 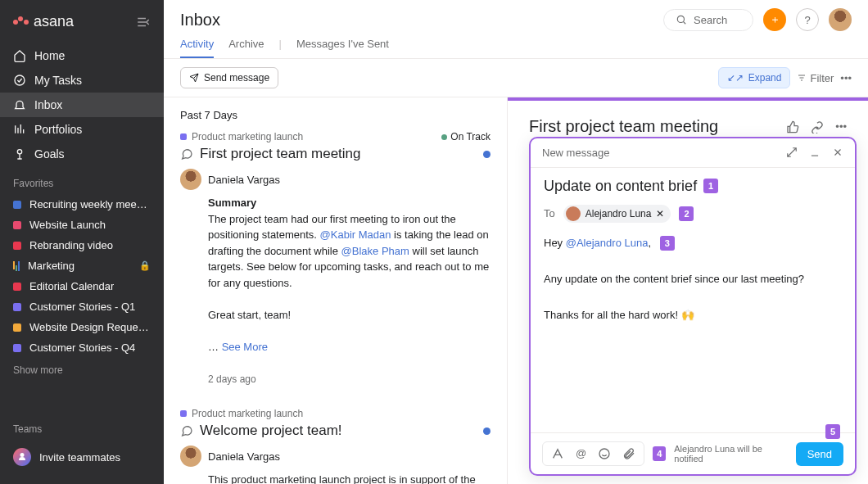 What do you see at coordinates (355, 234) in the screenshot?
I see `mention: @Kabir Madan` at bounding box center [355, 234].